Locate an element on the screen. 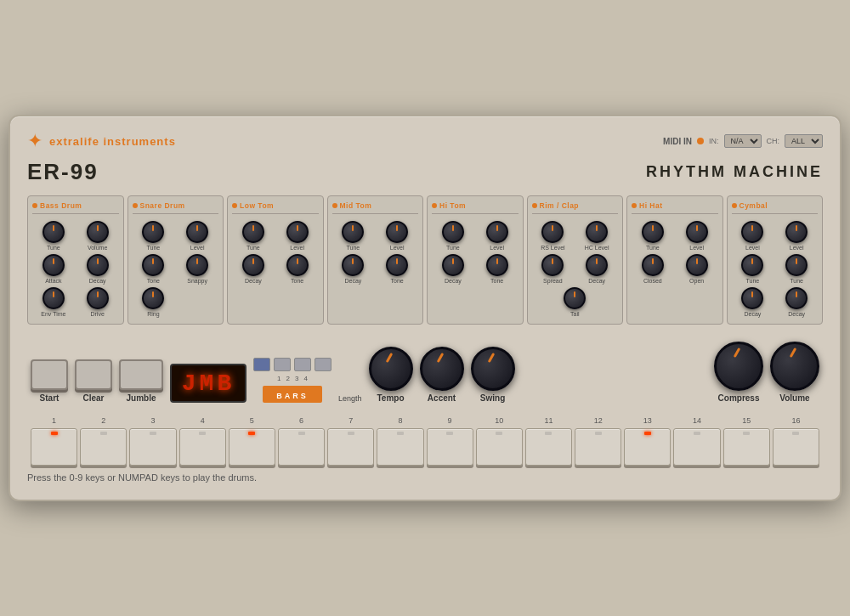 The image size is (850, 616). start-area: Start is located at coordinates (49, 381).